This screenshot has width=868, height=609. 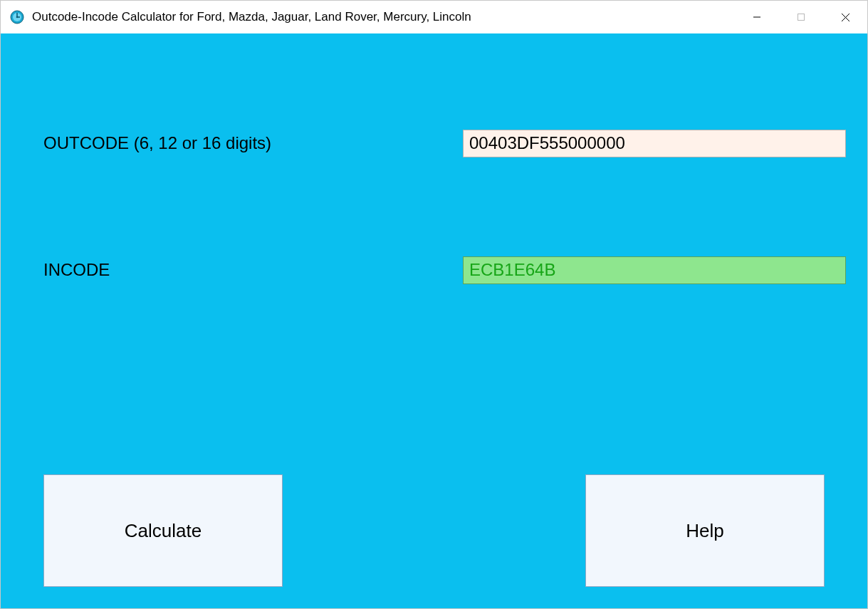 What do you see at coordinates (801, 17) in the screenshot?
I see `maximize-button` at bounding box center [801, 17].